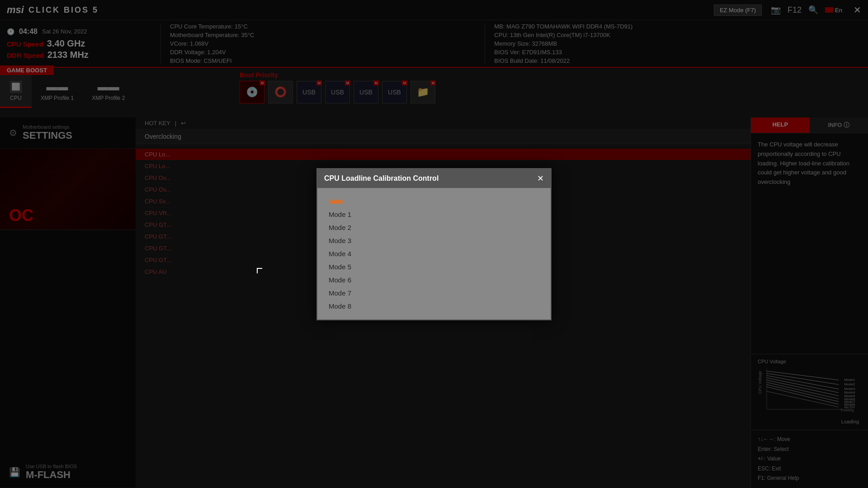 The image size is (868, 488). I want to click on modal-body: Auto Mode 1 Mode 2 Mode 3 Mode 4 Mode 5 …, so click(434, 254).